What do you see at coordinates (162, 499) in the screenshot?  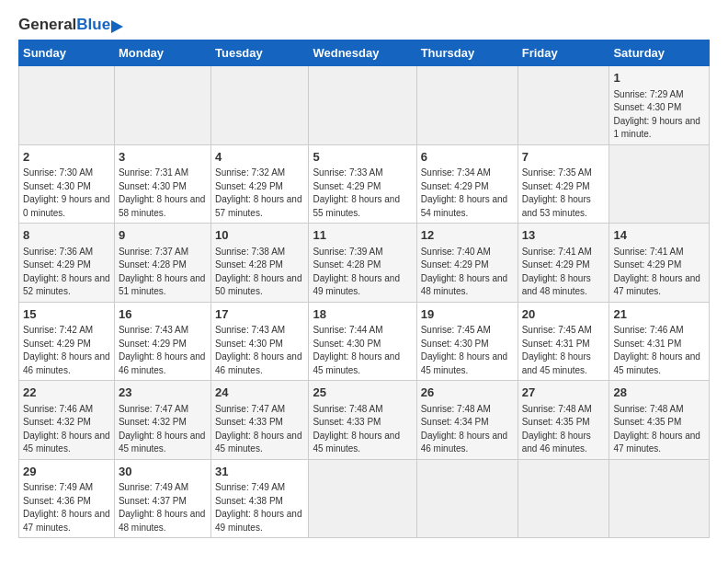 I see `calendar-cell: 30Sunrise: 7:49 AMSunset: 4:37 PMDayligh…` at bounding box center [162, 499].